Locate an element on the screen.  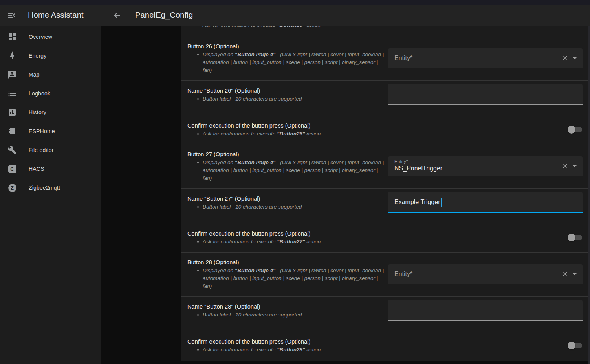
sidebar-item-zigbee2mqtt: Z Zigbee2mqtt is located at coordinates (50, 188).